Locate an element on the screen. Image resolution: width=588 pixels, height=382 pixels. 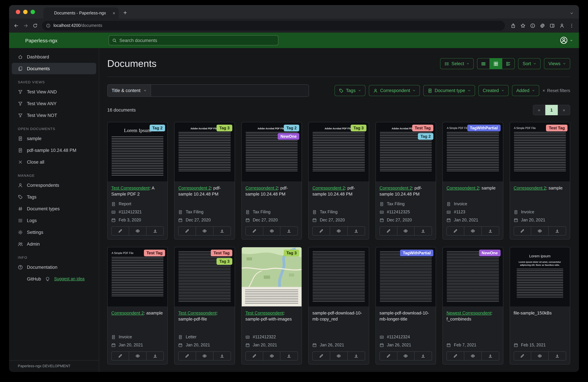
filter-document-type-button: Document type is located at coordinates (449, 90).